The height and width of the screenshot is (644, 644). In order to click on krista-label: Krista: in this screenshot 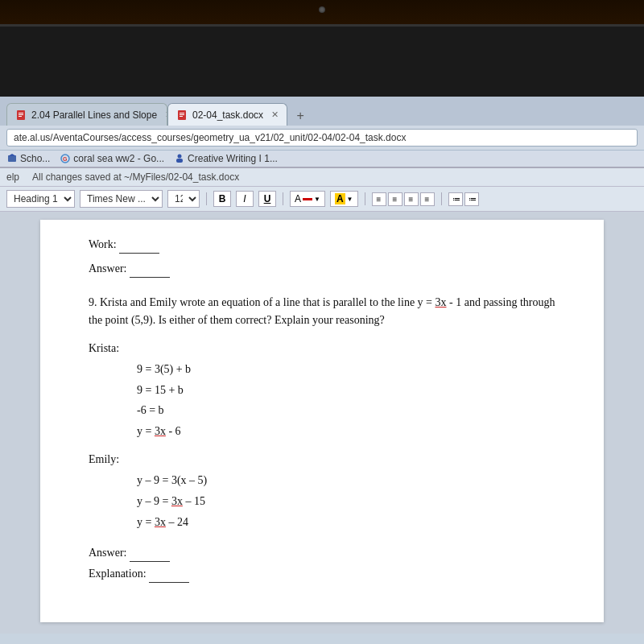, I will do `click(322, 348)`.